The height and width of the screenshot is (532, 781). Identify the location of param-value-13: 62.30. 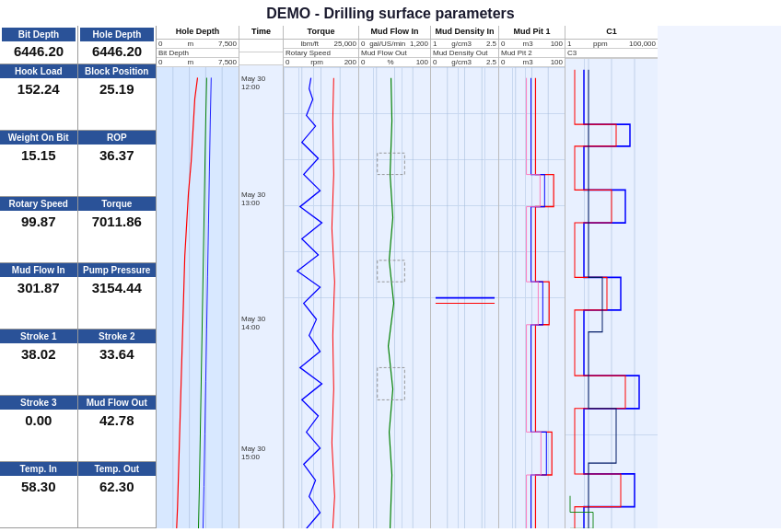
(118, 486).